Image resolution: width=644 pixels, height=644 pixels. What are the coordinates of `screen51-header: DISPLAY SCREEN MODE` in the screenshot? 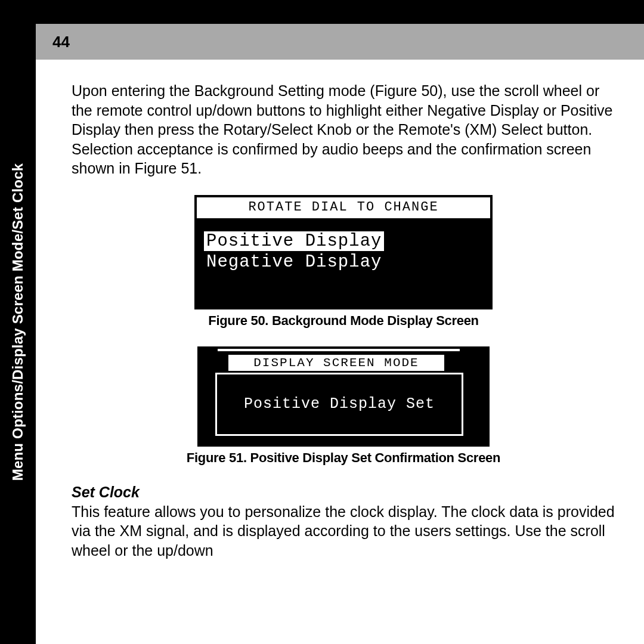 It's located at (336, 363).